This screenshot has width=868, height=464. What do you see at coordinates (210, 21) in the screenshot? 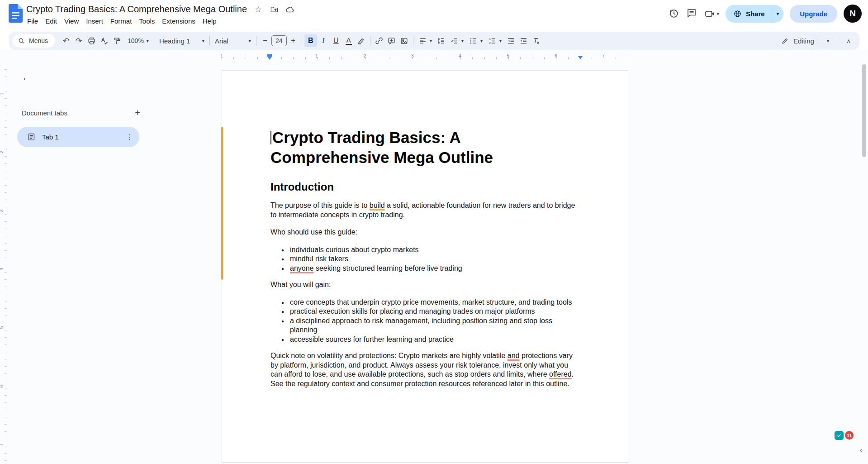
I see `menu-help: Help` at bounding box center [210, 21].